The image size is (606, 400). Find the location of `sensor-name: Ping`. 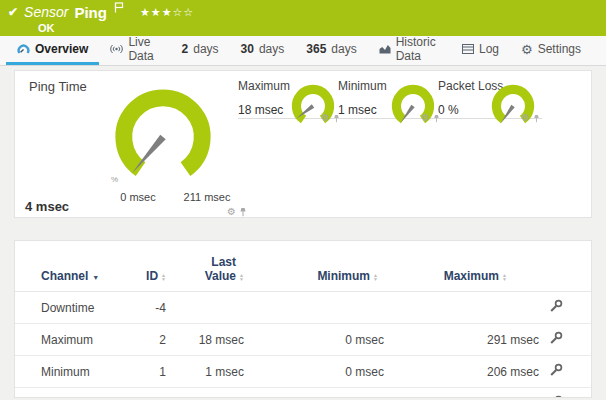

sensor-name: Ping is located at coordinates (90, 12).